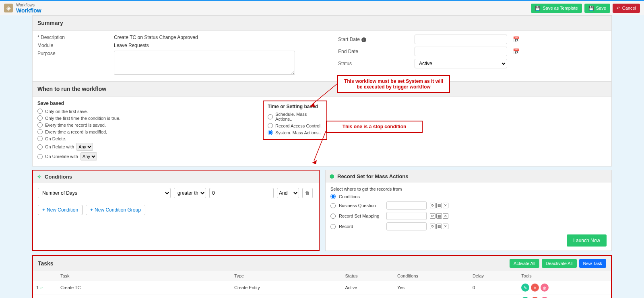 The width and height of the screenshot is (644, 298). What do you see at coordinates (176, 210) in the screenshot?
I see `conditions-section: ✧Conditions Number of Days greater than …` at bounding box center [176, 210].